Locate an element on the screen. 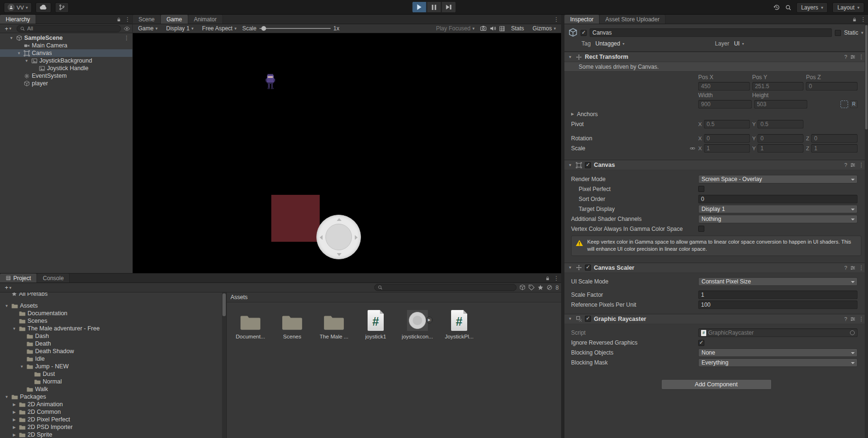 The width and height of the screenshot is (868, 438). inspector-scrollbar is located at coordinates (866, 231).